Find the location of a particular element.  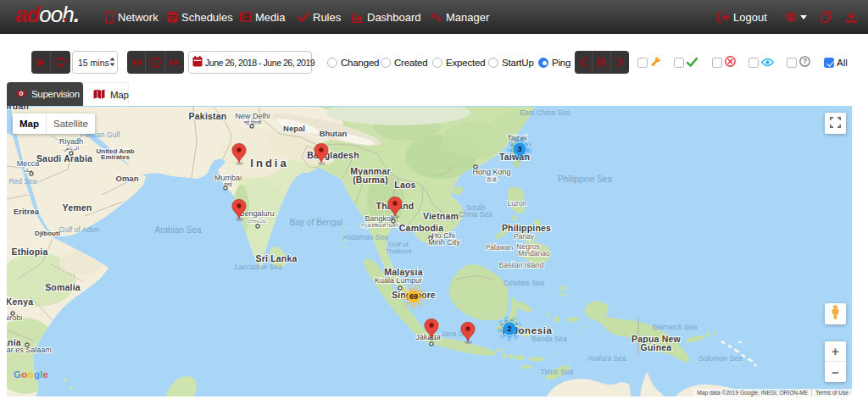

play-button is located at coordinates (41, 63).